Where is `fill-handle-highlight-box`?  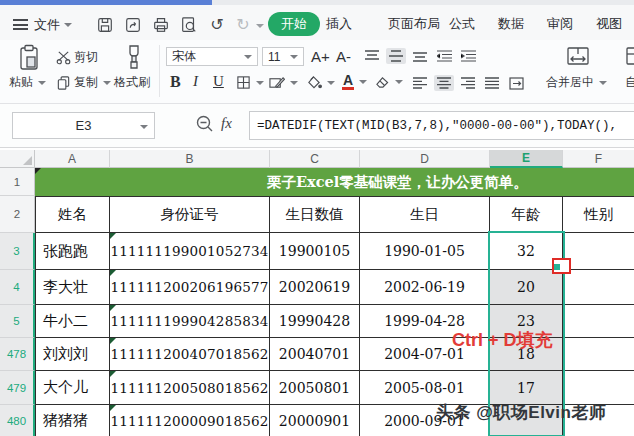 fill-handle-highlight-box is located at coordinates (562, 266).